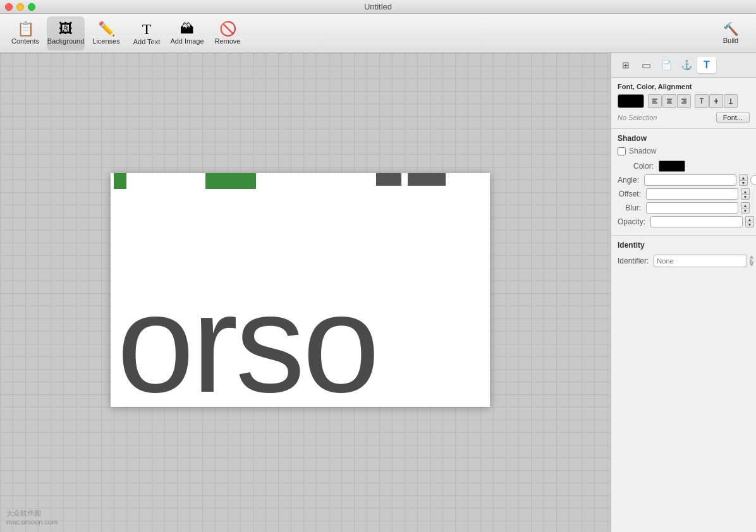  I want to click on shadow-offset-container: ▲ ▼, so click(698, 194).